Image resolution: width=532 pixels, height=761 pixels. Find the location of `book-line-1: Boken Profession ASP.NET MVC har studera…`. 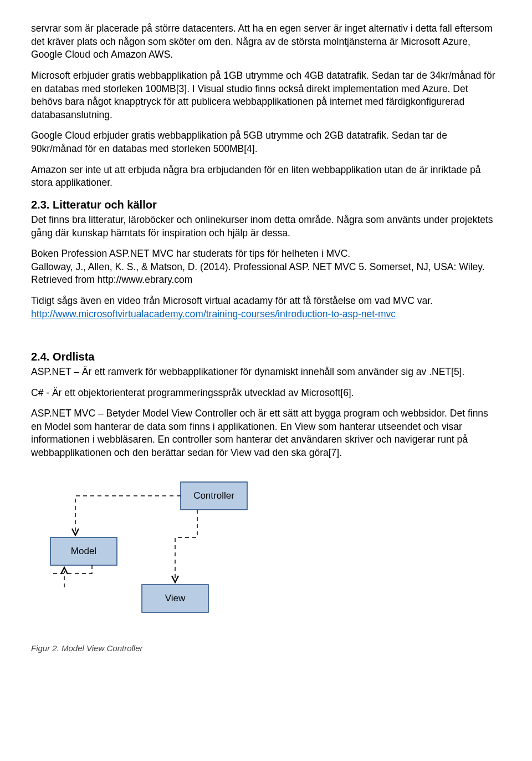

book-line-1: Boken Profession ASP.NET MVC har studera… is located at coordinates (191, 253).